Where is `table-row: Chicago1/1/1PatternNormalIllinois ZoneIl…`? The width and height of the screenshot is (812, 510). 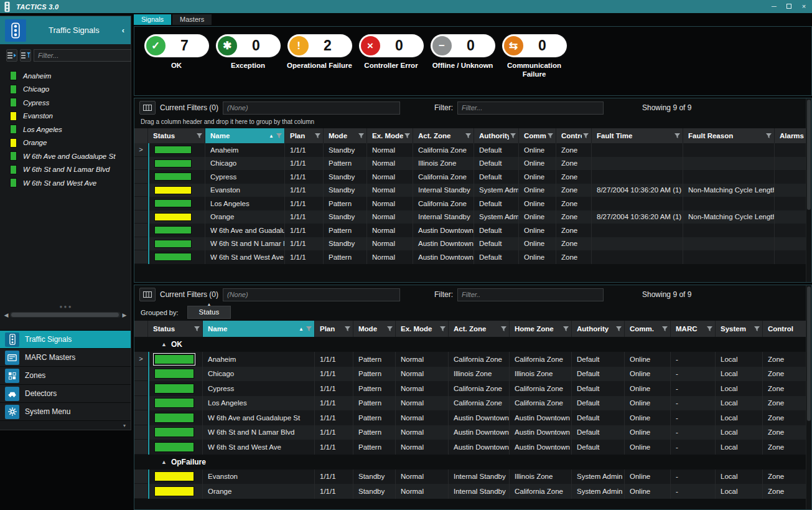
table-row: Chicago1/1/1PatternNormalIllinois ZoneIl… is located at coordinates (473, 374).